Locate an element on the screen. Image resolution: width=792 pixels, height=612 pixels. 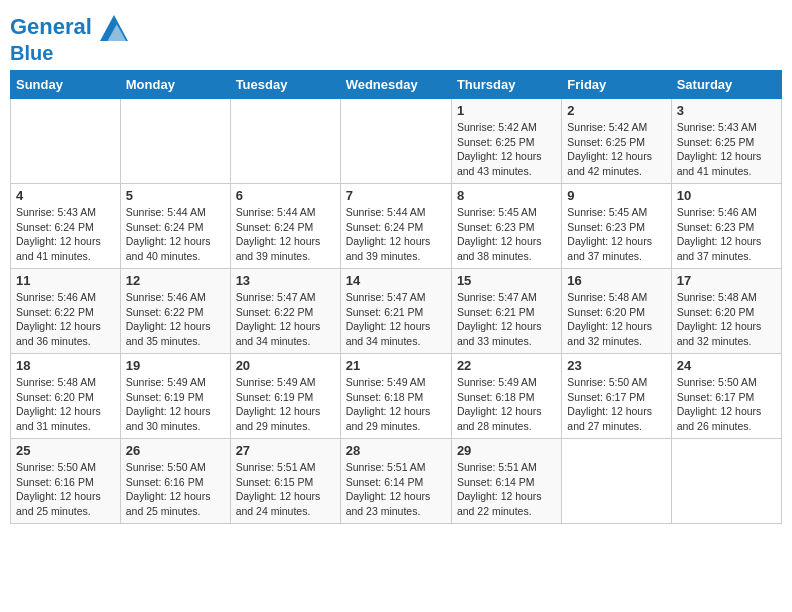
day-number: 20 is located at coordinates (286, 366).